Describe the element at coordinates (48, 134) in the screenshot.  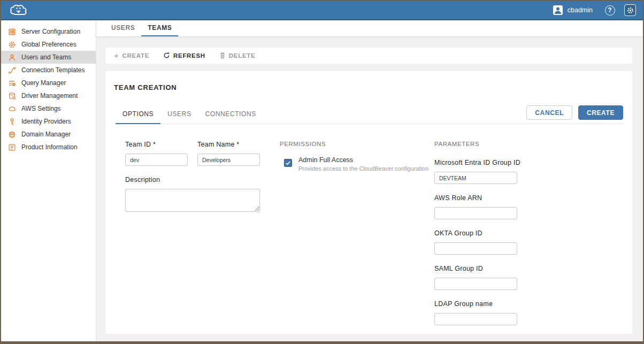
I see `sidebar-item-domain-manager: Domain Manager` at that location.